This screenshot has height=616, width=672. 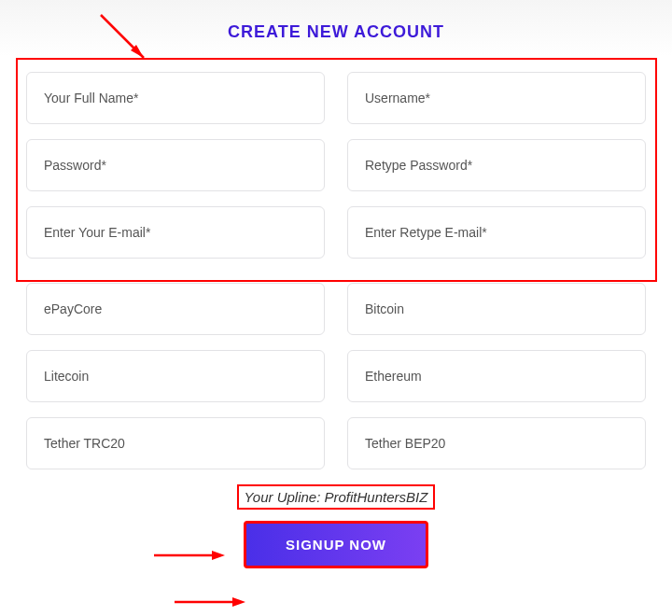 I want to click on retype-email-field, so click(x=497, y=232).